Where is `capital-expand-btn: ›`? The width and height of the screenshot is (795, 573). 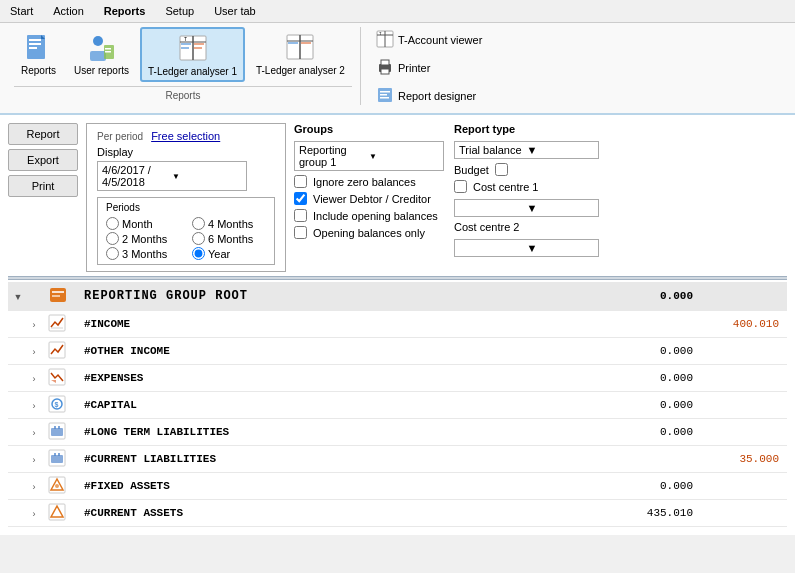
capital-expand-btn: › is located at coordinates (34, 406).